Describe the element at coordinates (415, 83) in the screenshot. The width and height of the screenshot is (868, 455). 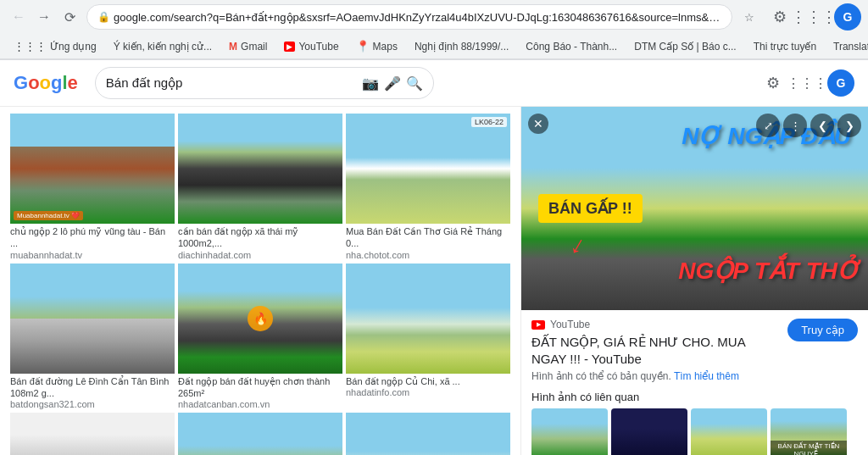
I see `search-button-icon: 🔍` at that location.